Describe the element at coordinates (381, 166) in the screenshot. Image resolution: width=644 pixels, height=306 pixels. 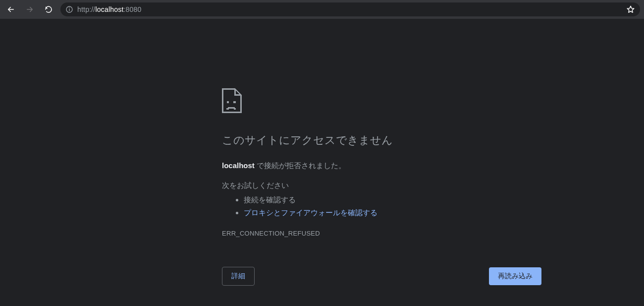
I see `error-message: localhost で接続が拒否されました。` at that location.